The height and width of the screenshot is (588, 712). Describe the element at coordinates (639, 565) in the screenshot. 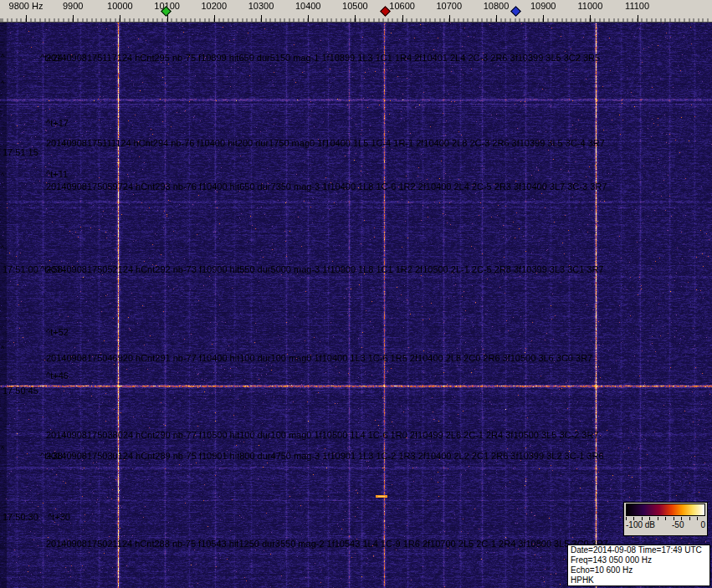

I see `station-info-box: Date=2014-09-08 Time=17:49 UTCFreq=143 0…` at that location.